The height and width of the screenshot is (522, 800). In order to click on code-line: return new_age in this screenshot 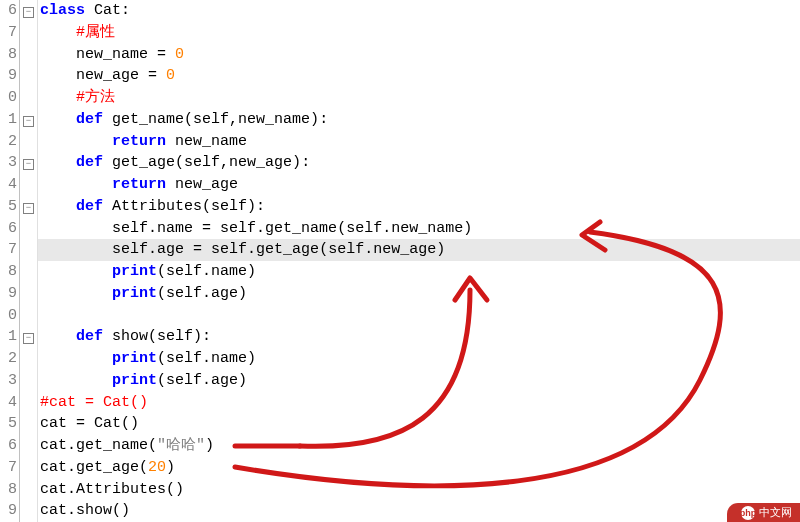, I will do `click(419, 185)`.